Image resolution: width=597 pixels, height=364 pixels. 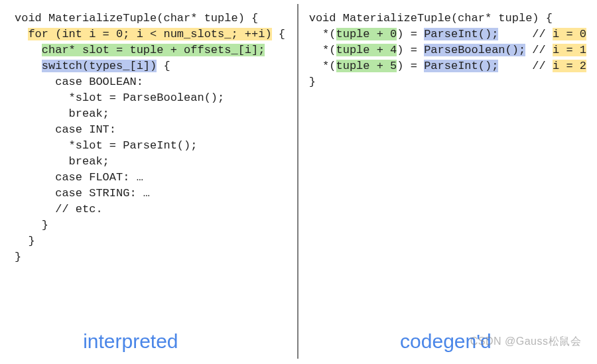 What do you see at coordinates (153, 178) in the screenshot?
I see `code-line: case FLOAT: …` at bounding box center [153, 178].